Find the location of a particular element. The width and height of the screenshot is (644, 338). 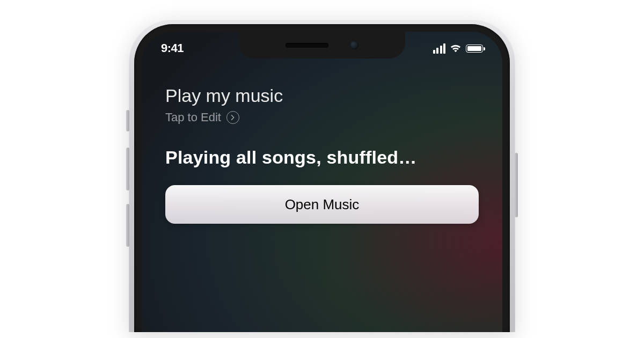

status-time: 9:41 is located at coordinates (172, 47).